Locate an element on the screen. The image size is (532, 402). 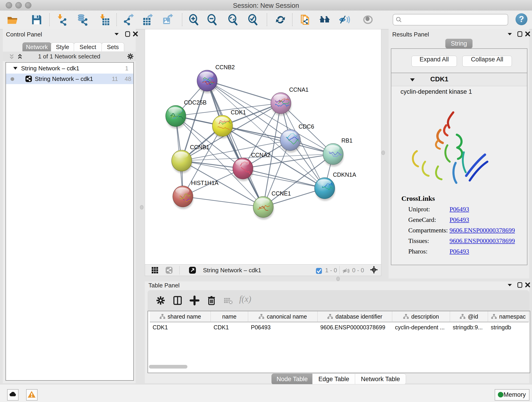
node-CCNA1 is located at coordinates (281, 104).